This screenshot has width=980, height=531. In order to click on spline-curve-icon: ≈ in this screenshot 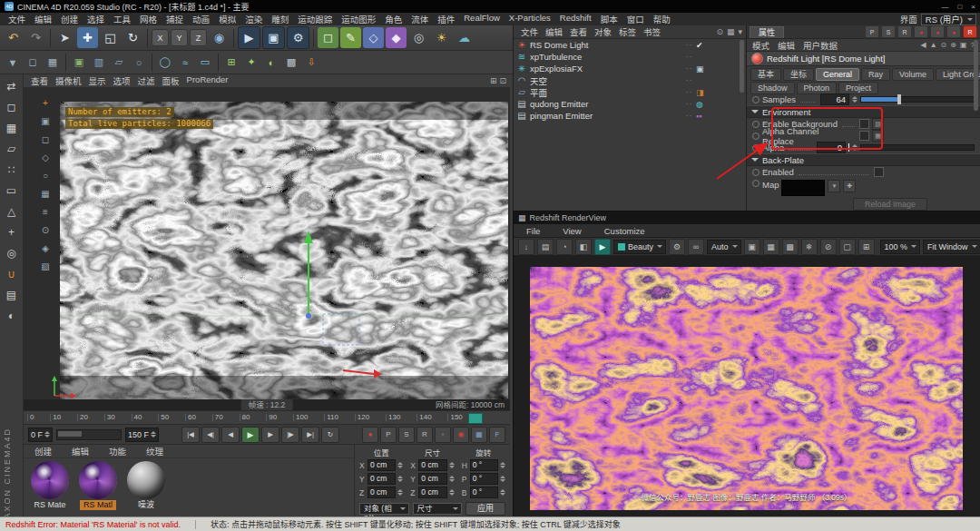, I will do `click(185, 63)`.